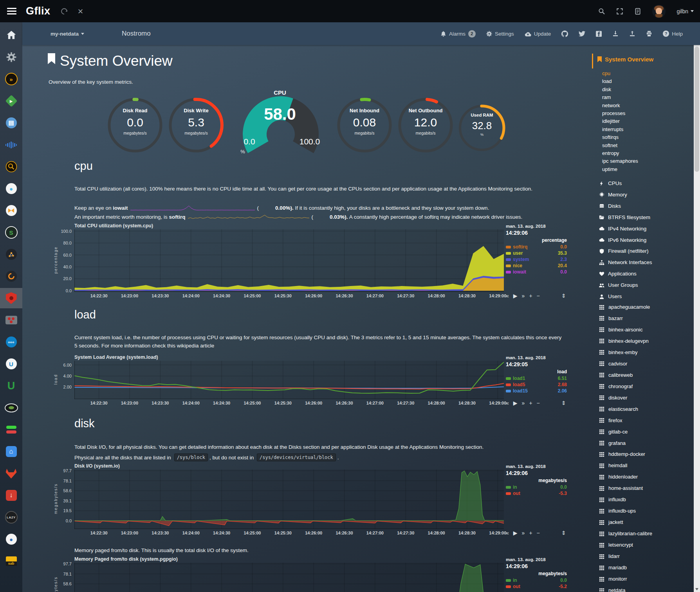  I want to click on menu-item-cpu: cpu, so click(606, 74).